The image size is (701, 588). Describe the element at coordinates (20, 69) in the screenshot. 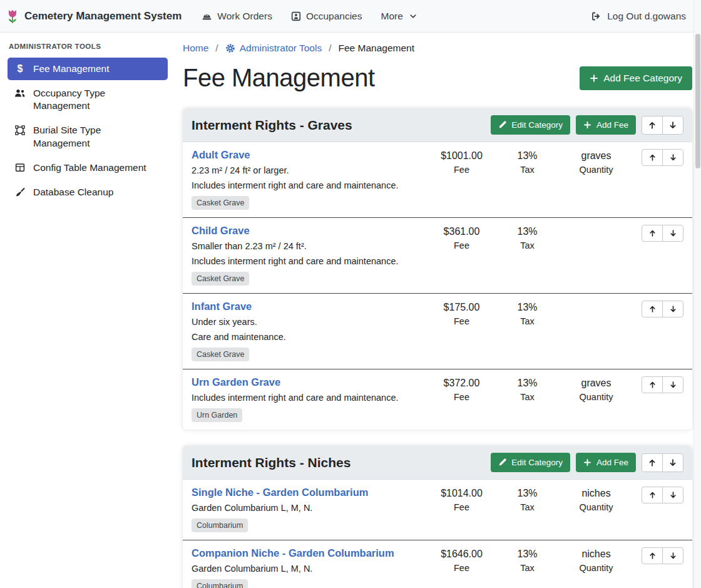

I see `dollar-icon: $` at that location.